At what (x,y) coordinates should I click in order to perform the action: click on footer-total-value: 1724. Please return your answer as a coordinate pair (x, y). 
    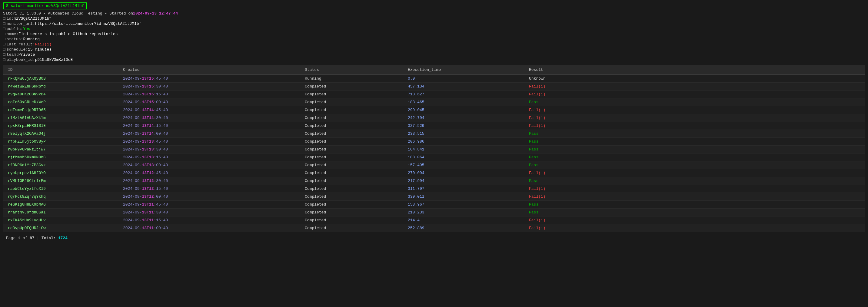
    Looking at the image, I should click on (63, 238).